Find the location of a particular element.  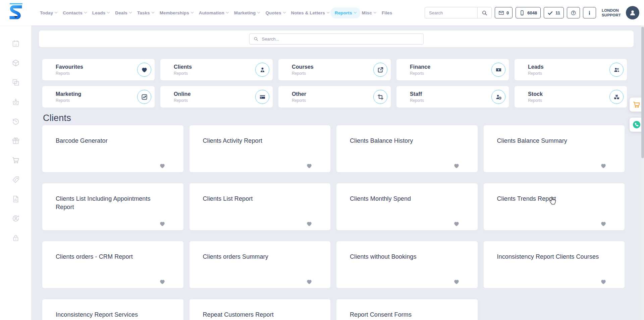

category-card-stock: StockReports is located at coordinates (571, 97).